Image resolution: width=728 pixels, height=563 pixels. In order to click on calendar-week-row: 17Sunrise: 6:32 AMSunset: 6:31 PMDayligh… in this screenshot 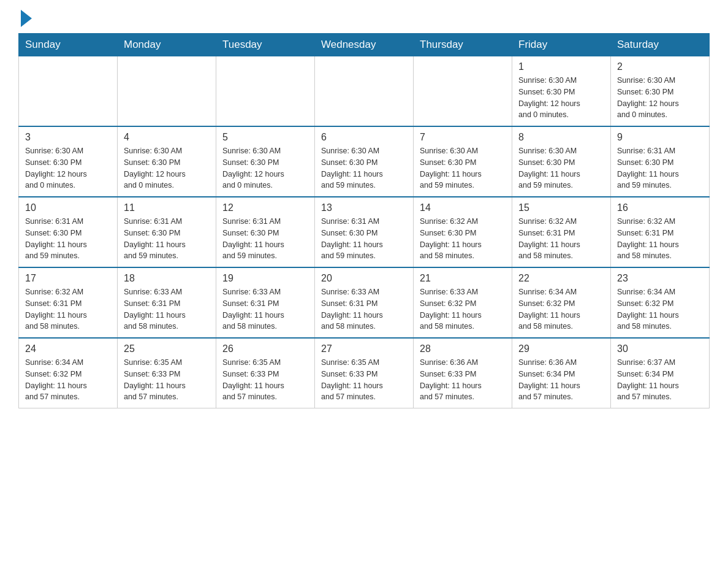, I will do `click(364, 303)`.